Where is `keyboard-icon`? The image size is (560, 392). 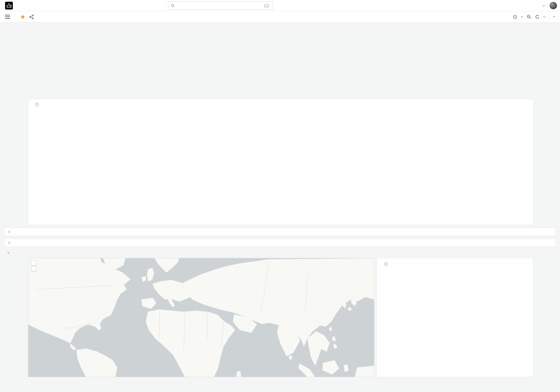 keyboard-icon is located at coordinates (267, 6).